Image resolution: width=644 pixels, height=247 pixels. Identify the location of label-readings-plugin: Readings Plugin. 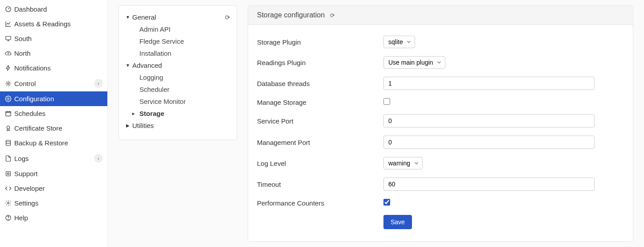
(320, 62).